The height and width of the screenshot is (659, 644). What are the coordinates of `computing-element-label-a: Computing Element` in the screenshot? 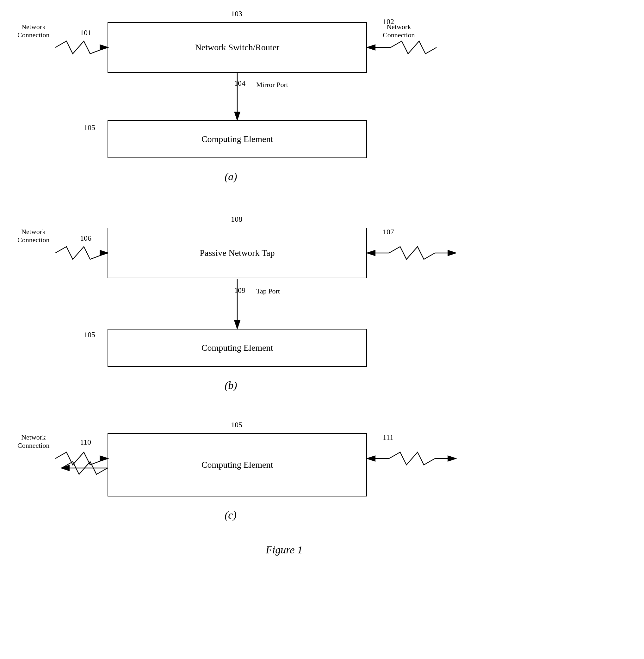 It's located at (237, 139).